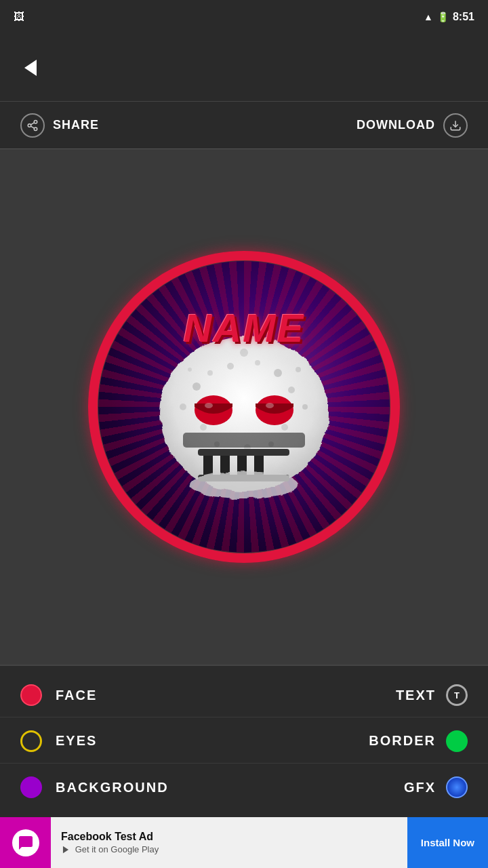 The height and width of the screenshot is (868, 488). What do you see at coordinates (95, 787) in the screenshot?
I see `background-option-left: BACKGROUND` at bounding box center [95, 787].